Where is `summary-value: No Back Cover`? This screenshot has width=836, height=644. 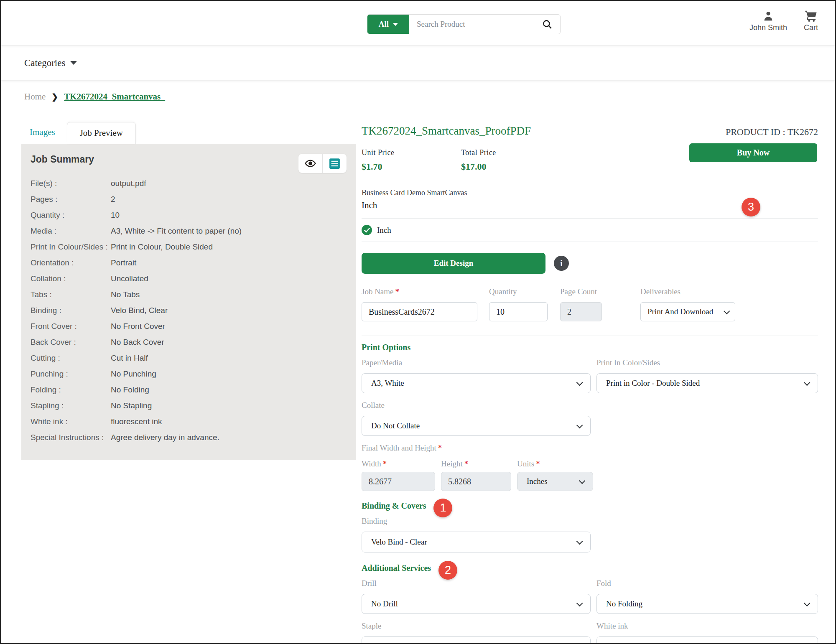
summary-value: No Back Cover is located at coordinates (138, 342).